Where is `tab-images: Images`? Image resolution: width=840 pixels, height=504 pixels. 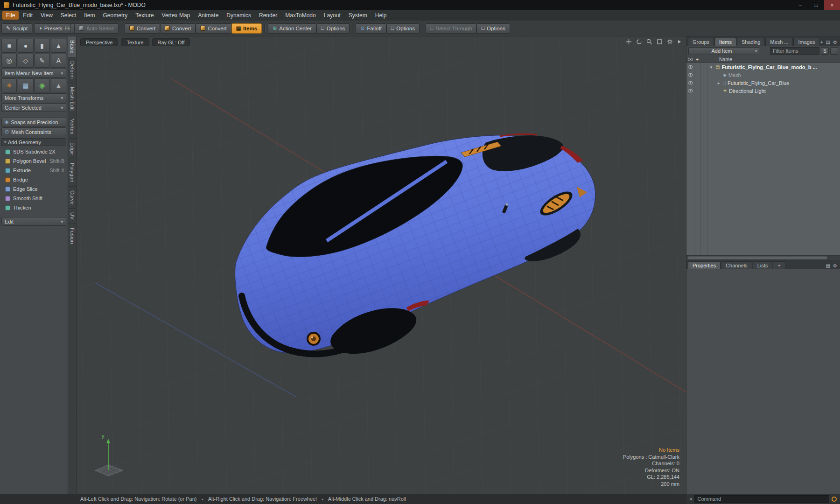 tab-images: Images is located at coordinates (806, 42).